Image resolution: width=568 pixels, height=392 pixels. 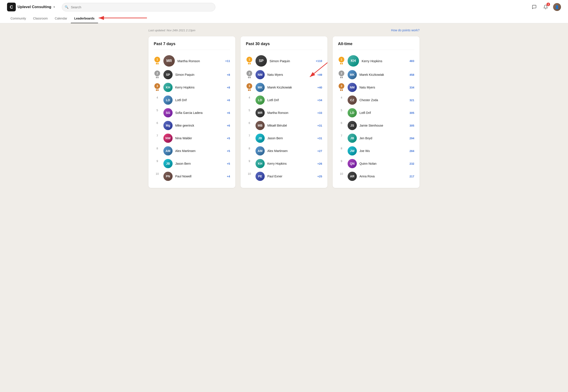 What do you see at coordinates (376, 126) in the screenshot?
I see `list-item: 6JSJamie Stenhouse305` at bounding box center [376, 126].